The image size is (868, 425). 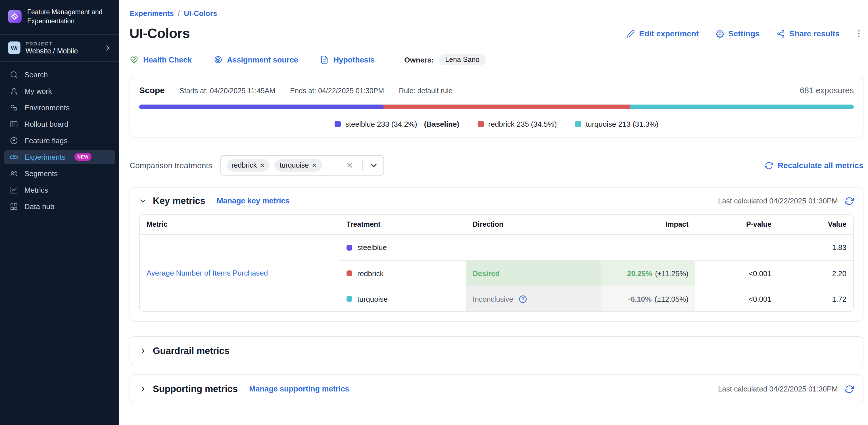 What do you see at coordinates (523, 299) in the screenshot?
I see `question-circle-icon` at bounding box center [523, 299].